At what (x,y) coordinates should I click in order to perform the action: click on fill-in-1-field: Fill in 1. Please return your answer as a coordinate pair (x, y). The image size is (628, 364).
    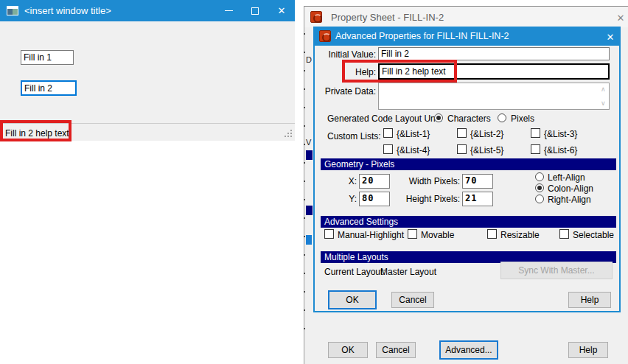
    Looking at the image, I should click on (47, 57).